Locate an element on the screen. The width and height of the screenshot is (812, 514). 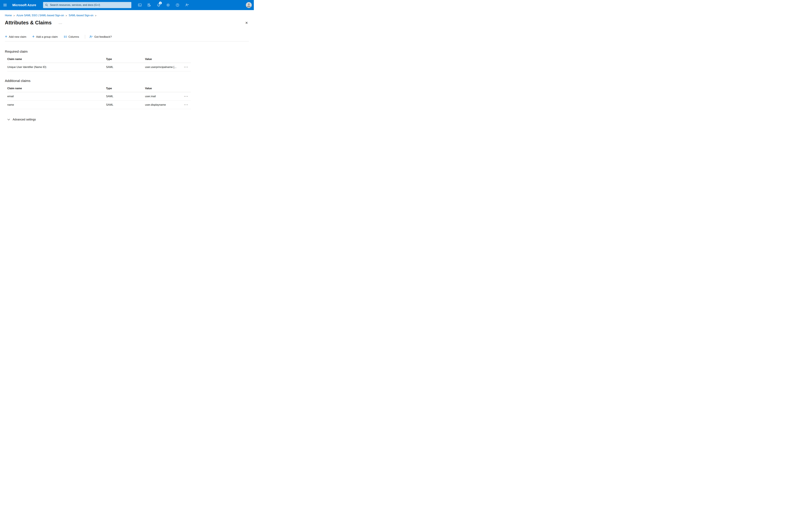
add-group-claim-label: Add a group claim is located at coordinates (47, 37).